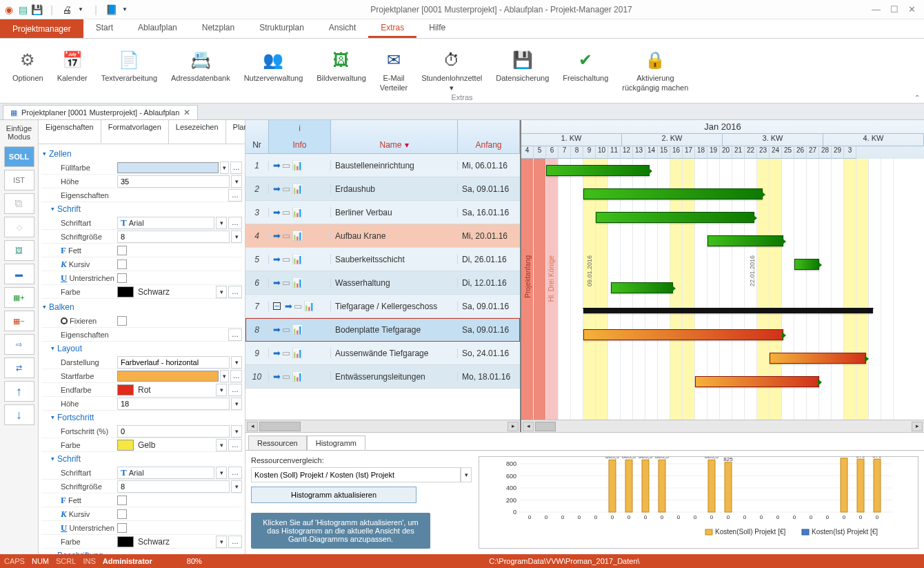  I want to click on tab-eigenschaften: Eigenschaften, so click(70, 132).